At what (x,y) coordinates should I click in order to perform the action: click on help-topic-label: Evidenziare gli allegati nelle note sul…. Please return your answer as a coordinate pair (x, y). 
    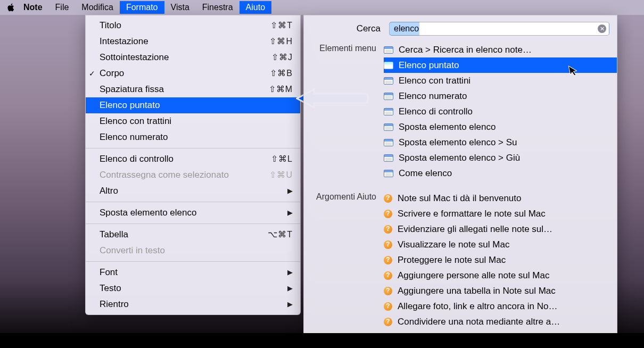
    Looking at the image, I should click on (475, 229).